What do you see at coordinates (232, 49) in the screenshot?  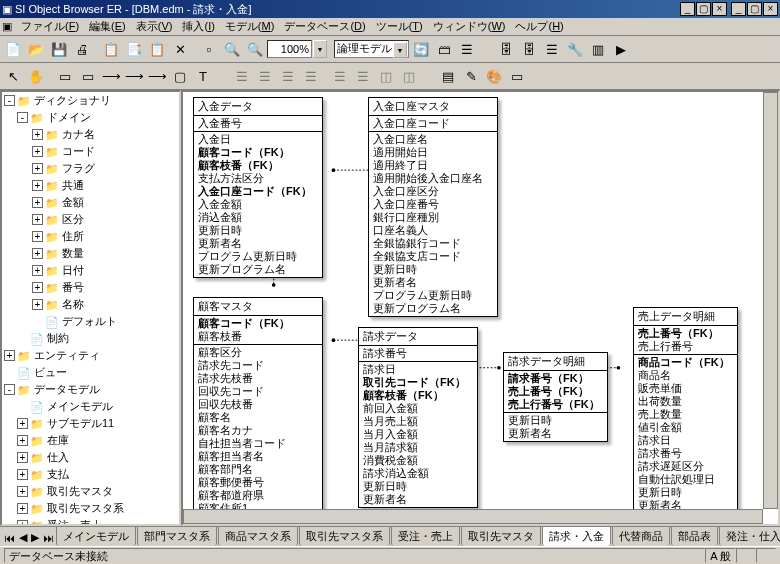 I see `zoom-in-icon: 🔍` at bounding box center [232, 49].